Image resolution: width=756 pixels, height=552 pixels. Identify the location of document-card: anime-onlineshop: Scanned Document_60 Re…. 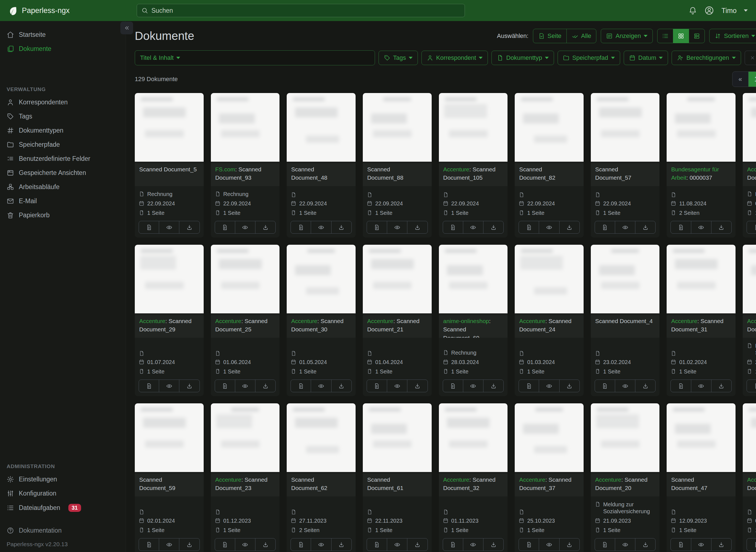
(474, 320).